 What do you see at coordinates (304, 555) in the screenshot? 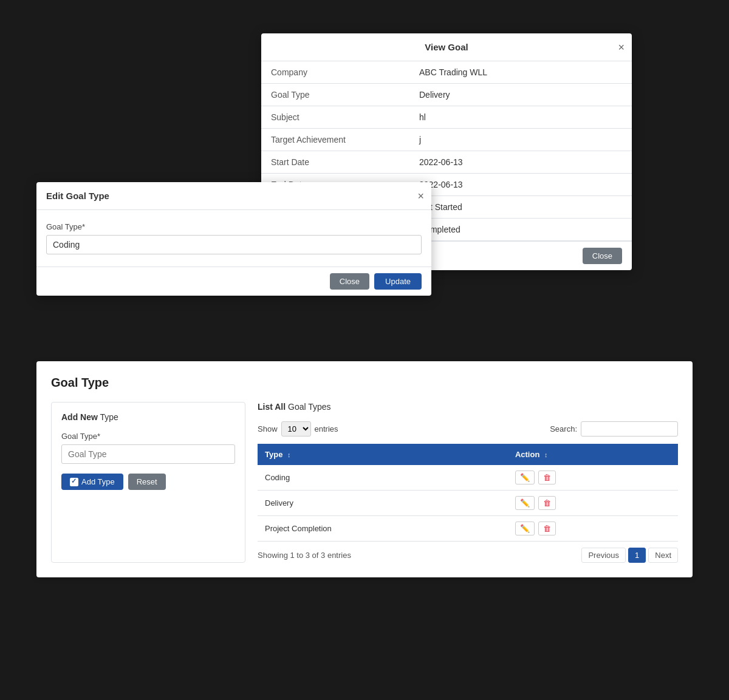
I see `showing-entries-text: Showing 1 to 3 of 3 entries` at bounding box center [304, 555].